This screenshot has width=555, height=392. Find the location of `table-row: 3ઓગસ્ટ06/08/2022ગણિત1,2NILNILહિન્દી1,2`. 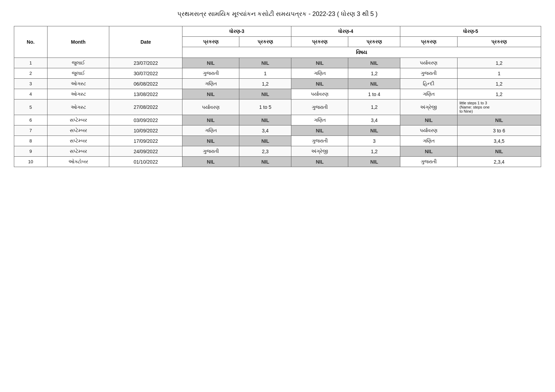

table-row: 3ઓગસ્ટ06/08/2022ગણિત1,2NILNILહિન્દી1,2 is located at coordinates (278, 84).